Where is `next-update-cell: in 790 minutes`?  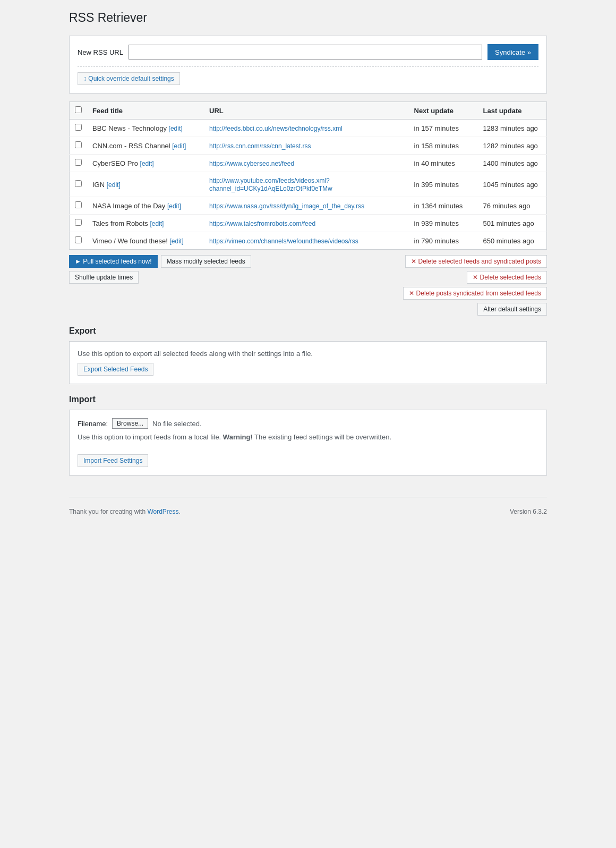
next-update-cell: in 790 minutes is located at coordinates (443, 241).